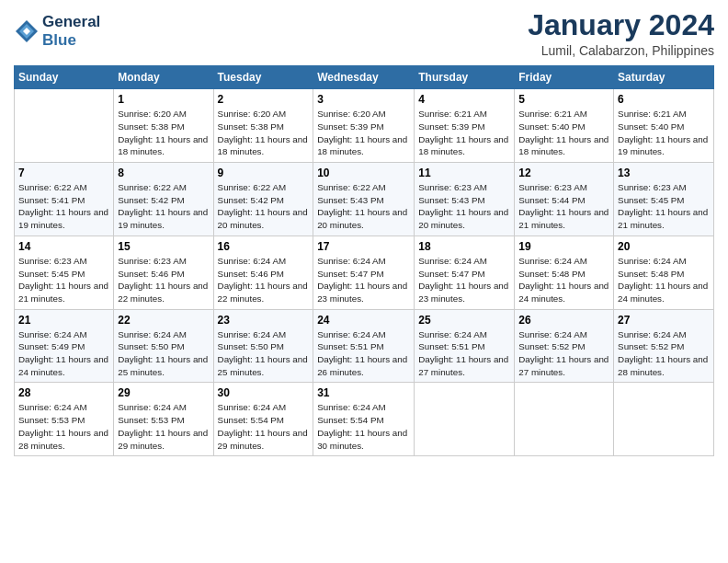 This screenshot has height=563, width=728. I want to click on calendar-week-1: 1Sunrise: 6:20 AMSunset: 5:38 PMDaylight…, so click(364, 126).